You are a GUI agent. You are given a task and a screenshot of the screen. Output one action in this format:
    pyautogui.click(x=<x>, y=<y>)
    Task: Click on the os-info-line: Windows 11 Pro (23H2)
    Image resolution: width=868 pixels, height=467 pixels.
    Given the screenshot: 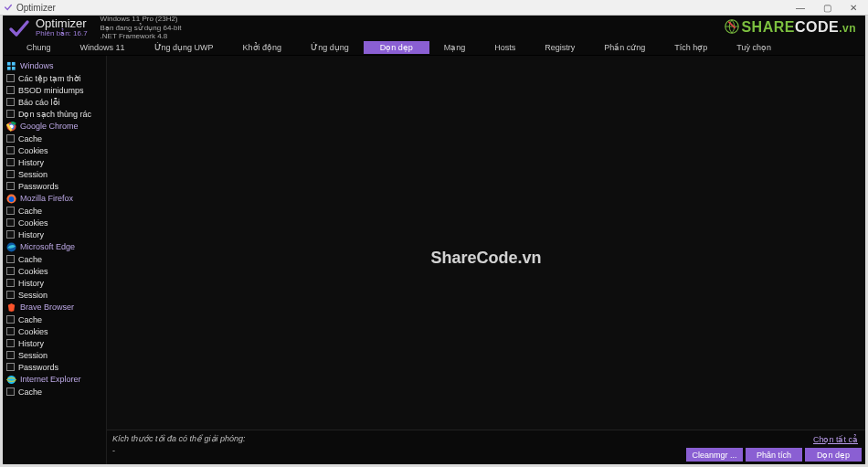 What is the action you would take?
    pyautogui.click(x=141, y=19)
    